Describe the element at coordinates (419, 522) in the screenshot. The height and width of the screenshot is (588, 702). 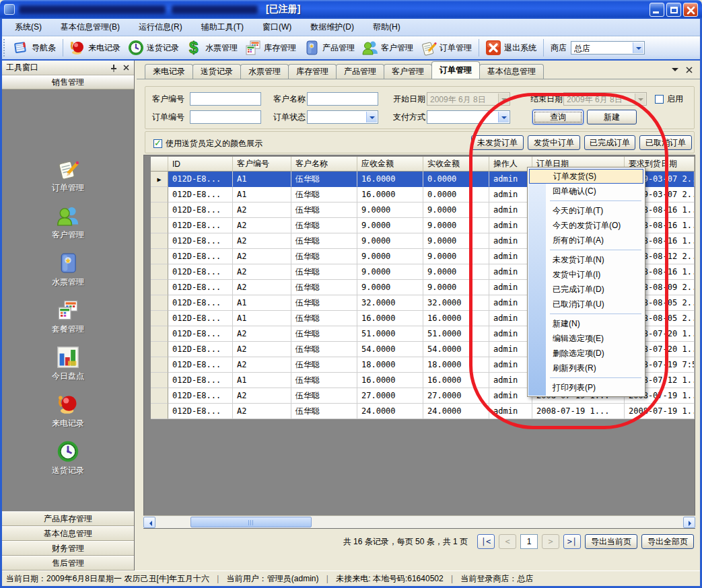
I see `horizontal-scrollbar` at that location.